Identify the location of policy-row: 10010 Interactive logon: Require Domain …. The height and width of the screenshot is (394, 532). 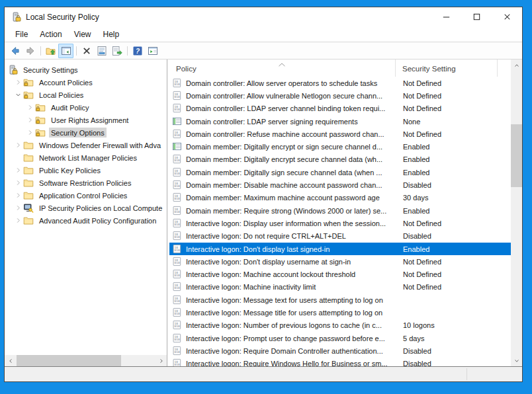
(340, 350).